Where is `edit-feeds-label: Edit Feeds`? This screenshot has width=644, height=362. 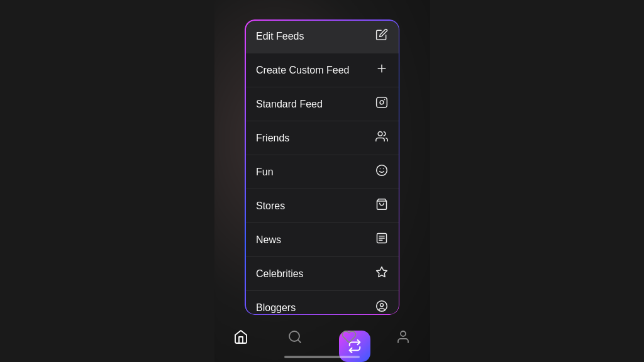
edit-feeds-label: Edit Feeds is located at coordinates (280, 36).